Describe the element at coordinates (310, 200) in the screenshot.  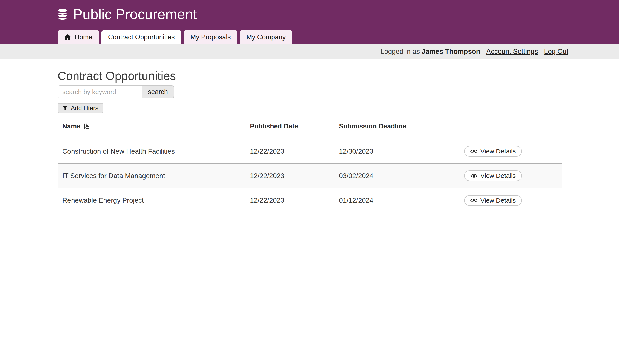
I see `table-row: Renewable Energy Project 12/22/2023 01/1…` at that location.